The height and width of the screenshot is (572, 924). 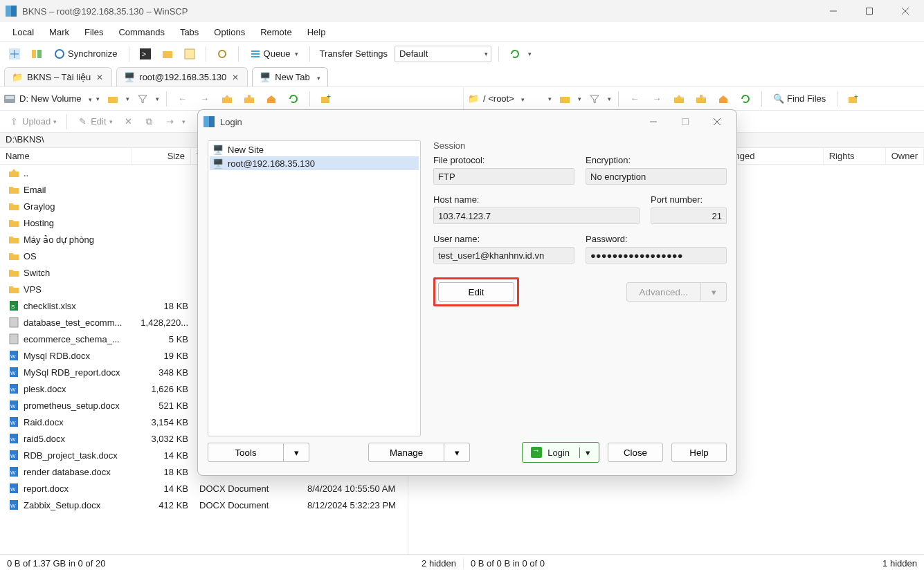 What do you see at coordinates (222, 54) in the screenshot?
I see `toolbar-preferences-icon` at bounding box center [222, 54].